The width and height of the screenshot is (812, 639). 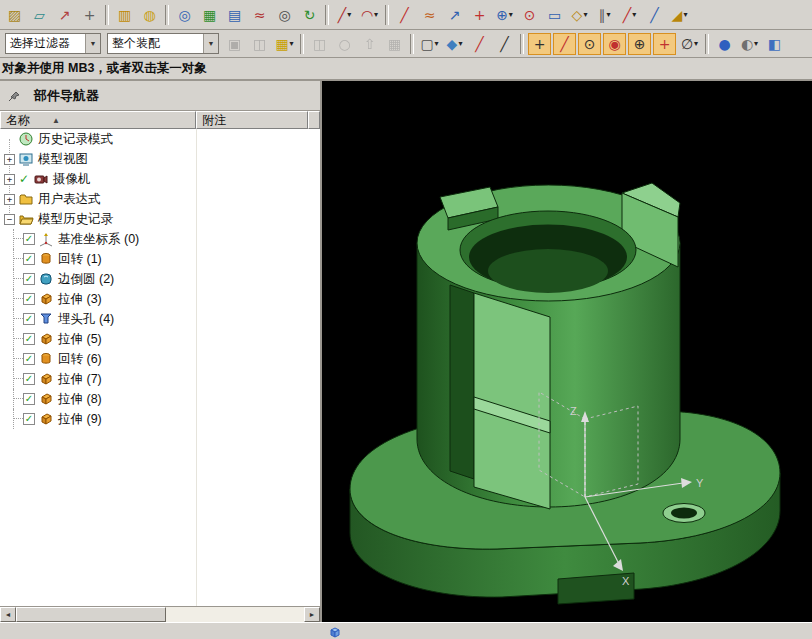 I want to click on tree-item-label: 历史记录模式, so click(x=76, y=140).